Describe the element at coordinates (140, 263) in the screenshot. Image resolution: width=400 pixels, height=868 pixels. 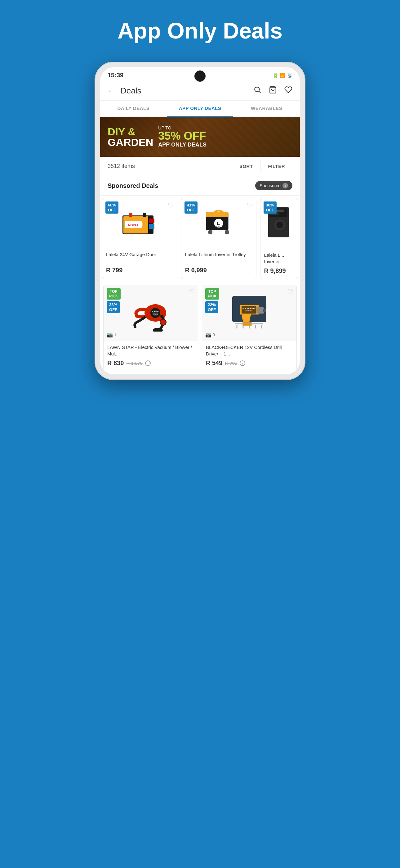
I see `product-info-1: Lalela 24V Garage Door R 799` at that location.